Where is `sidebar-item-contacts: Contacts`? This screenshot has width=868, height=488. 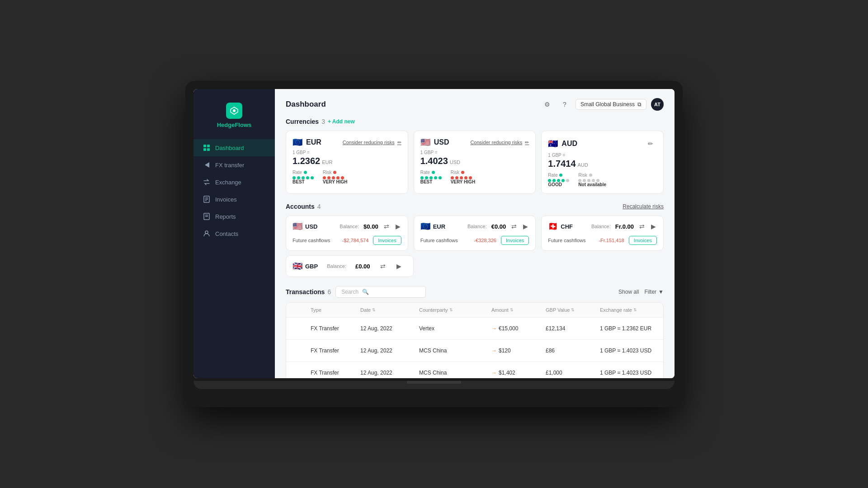
sidebar-item-contacts: Contacts is located at coordinates (234, 234).